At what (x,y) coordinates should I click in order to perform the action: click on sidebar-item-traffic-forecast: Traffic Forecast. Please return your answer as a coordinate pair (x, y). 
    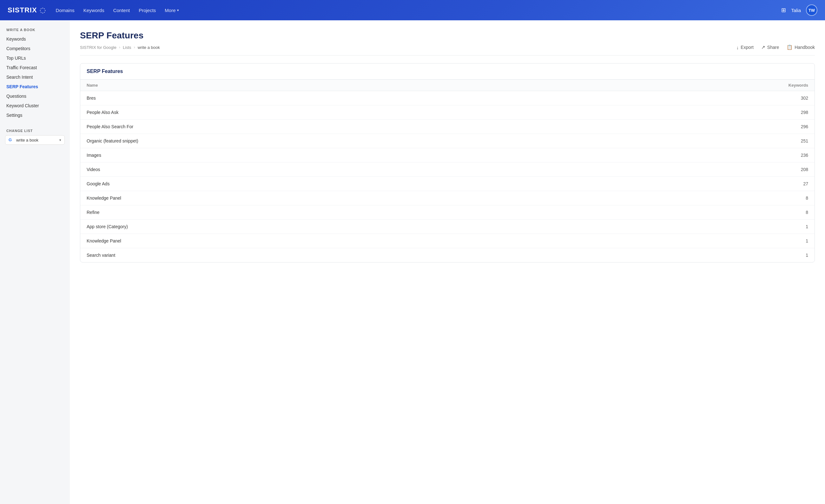
    Looking at the image, I should click on (35, 68).